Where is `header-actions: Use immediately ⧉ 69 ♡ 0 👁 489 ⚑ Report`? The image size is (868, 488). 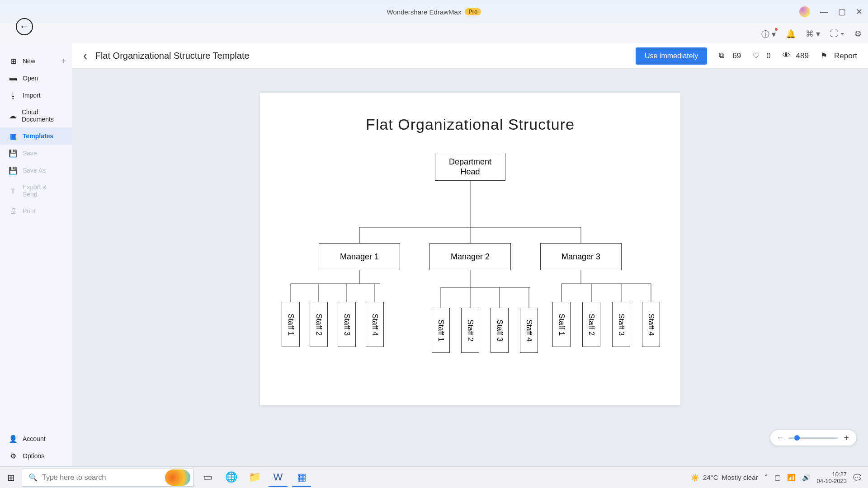 header-actions: Use immediately ⧉ 69 ♡ 0 👁 489 ⚑ Report is located at coordinates (746, 56).